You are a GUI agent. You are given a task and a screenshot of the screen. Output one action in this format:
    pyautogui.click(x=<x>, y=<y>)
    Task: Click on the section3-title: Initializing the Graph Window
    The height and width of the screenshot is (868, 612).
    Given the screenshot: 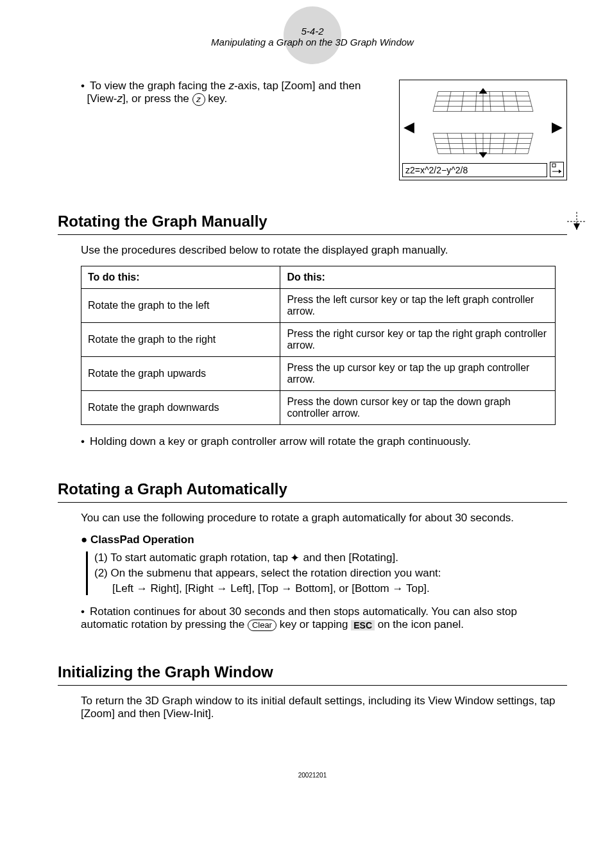 What is the action you would take?
    pyautogui.click(x=312, y=674)
    